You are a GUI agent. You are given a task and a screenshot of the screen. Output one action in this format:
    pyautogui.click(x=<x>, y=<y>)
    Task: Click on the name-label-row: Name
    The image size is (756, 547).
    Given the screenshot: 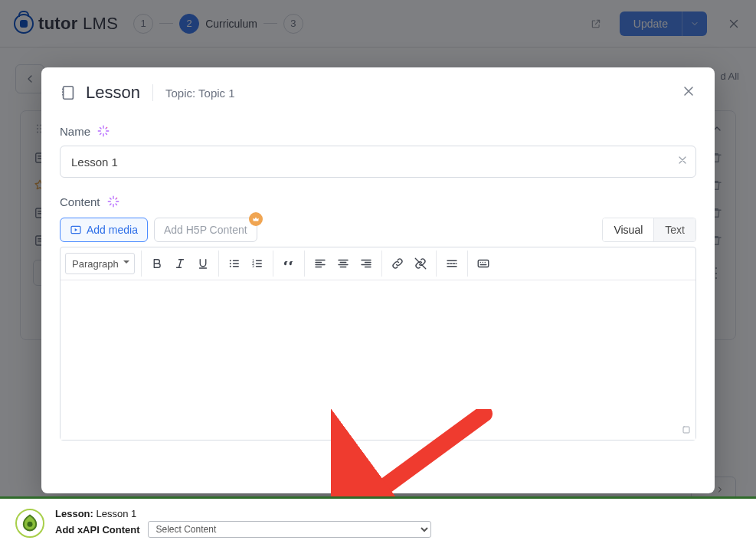 What is the action you would take?
    pyautogui.click(x=378, y=131)
    